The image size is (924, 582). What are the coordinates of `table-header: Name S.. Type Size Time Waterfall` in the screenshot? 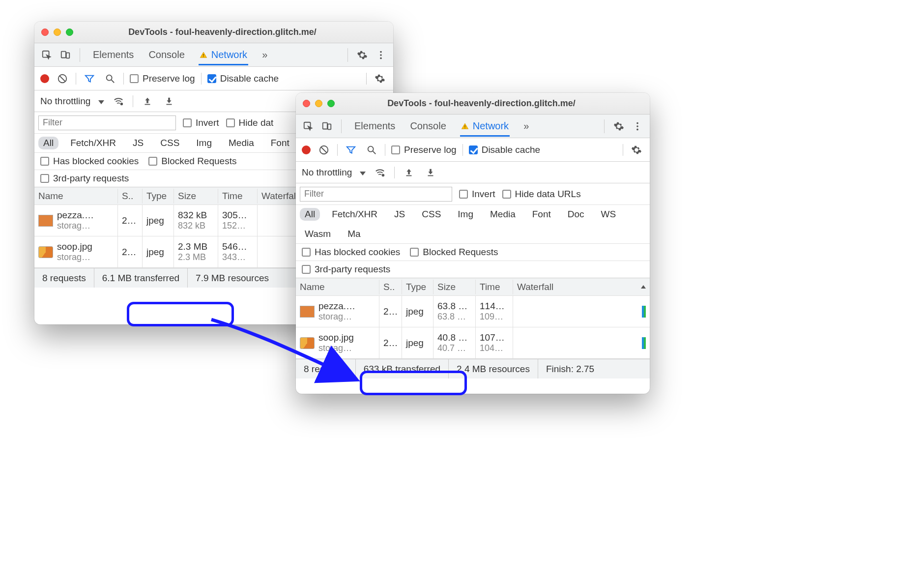 It's located at (473, 287).